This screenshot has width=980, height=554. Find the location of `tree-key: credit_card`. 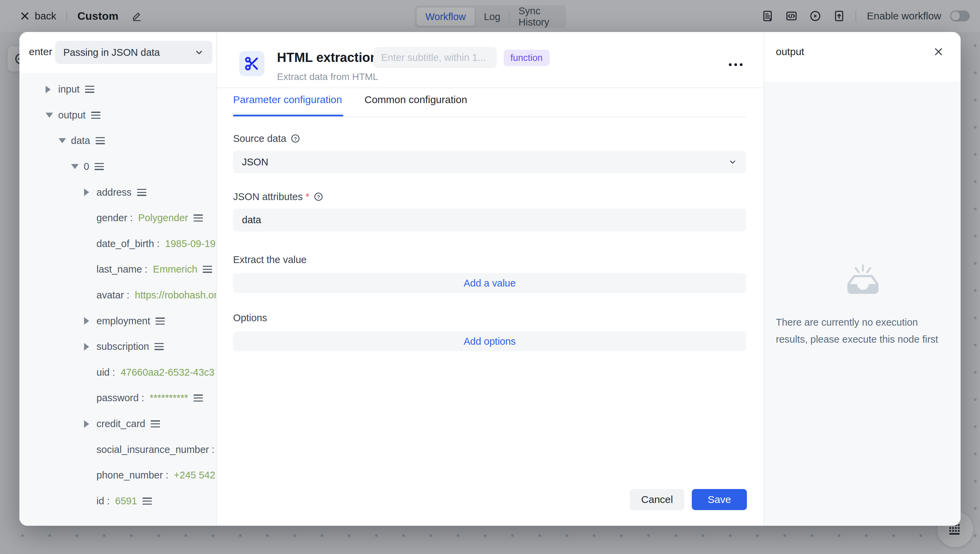

tree-key: credit_card is located at coordinates (121, 424).